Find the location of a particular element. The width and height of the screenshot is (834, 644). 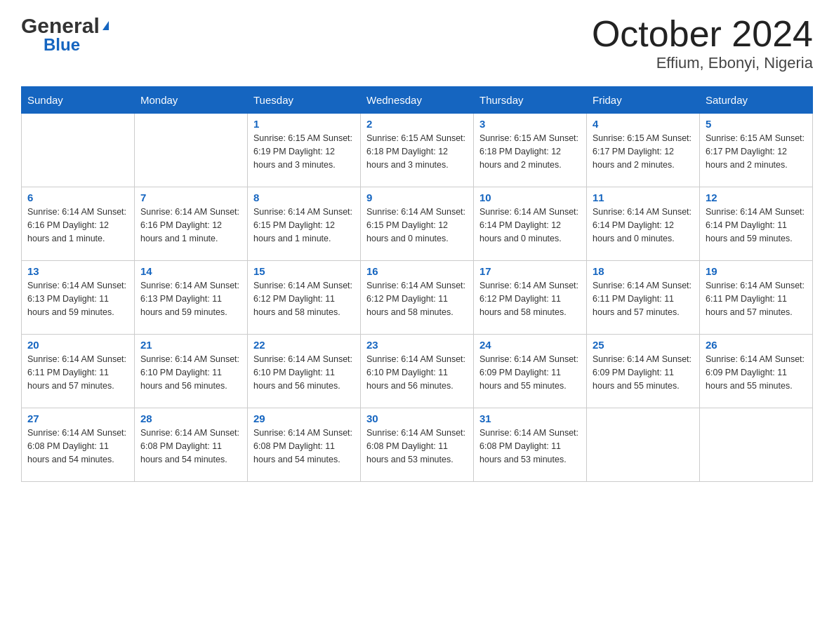

day-number: 25 is located at coordinates (643, 345).